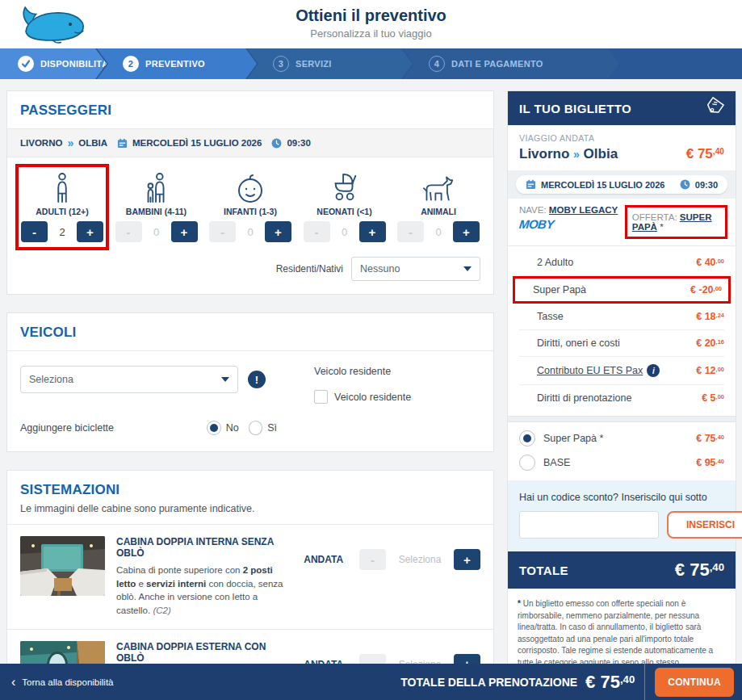 This screenshot has width=742, height=700. I want to click on discount-section: Hai un codice sconto? Inseriscilo qui so…, so click(622, 516).